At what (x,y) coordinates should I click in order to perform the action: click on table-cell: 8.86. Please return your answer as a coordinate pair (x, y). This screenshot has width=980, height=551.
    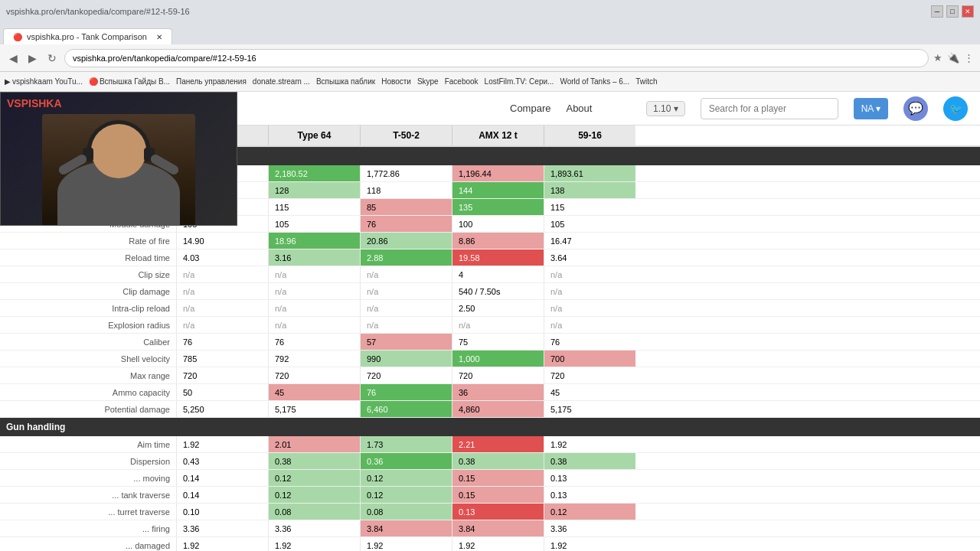
    Looking at the image, I should click on (498, 240).